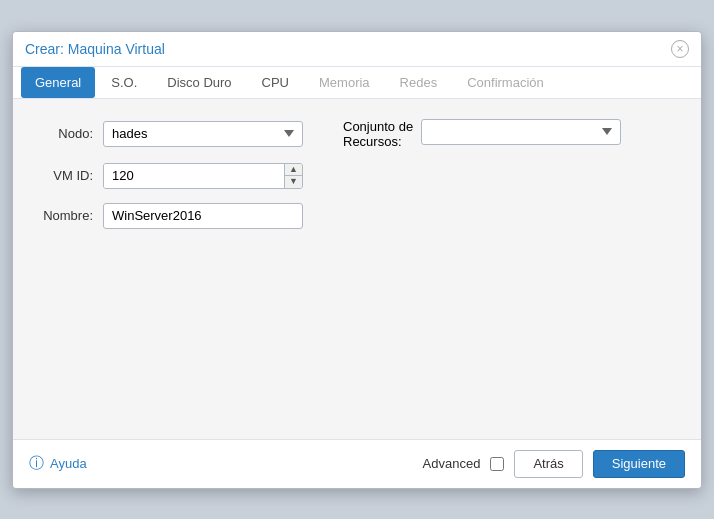 The image size is (714, 519). Describe the element at coordinates (506, 82) in the screenshot. I see `tab-confirmacion: Confirmación` at that location.